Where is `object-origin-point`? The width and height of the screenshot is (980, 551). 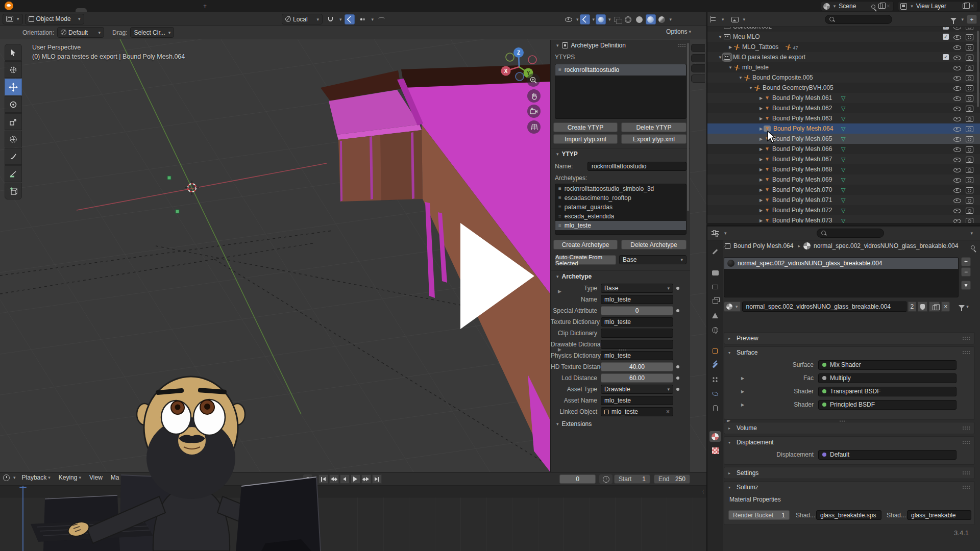
object-origin-point is located at coordinates (169, 178).